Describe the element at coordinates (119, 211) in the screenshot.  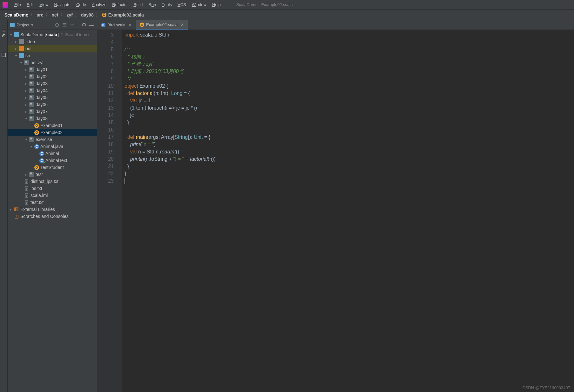
I see `fold-column` at that location.